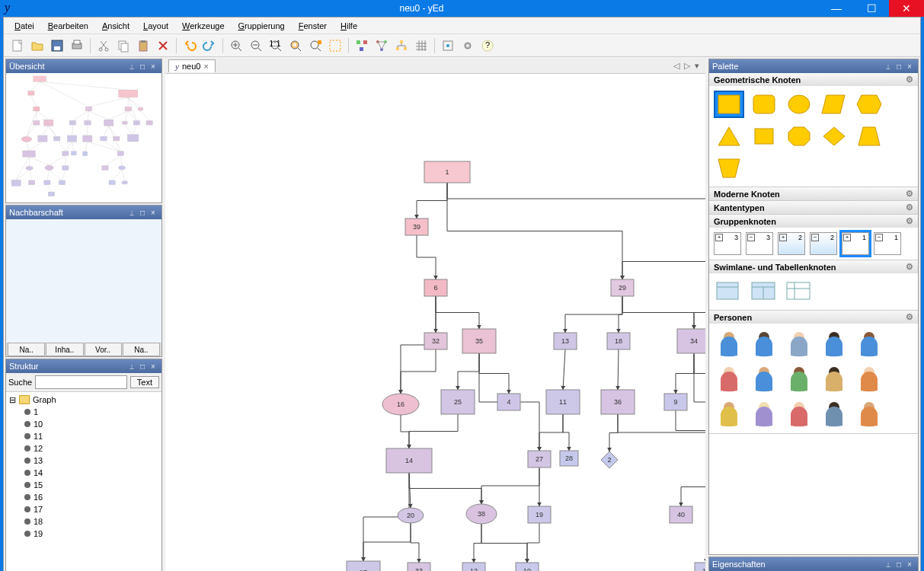 This screenshot has height=571, width=924. Describe the element at coordinates (727, 244) in the screenshot. I see `groupnode-shape: +3` at that location.